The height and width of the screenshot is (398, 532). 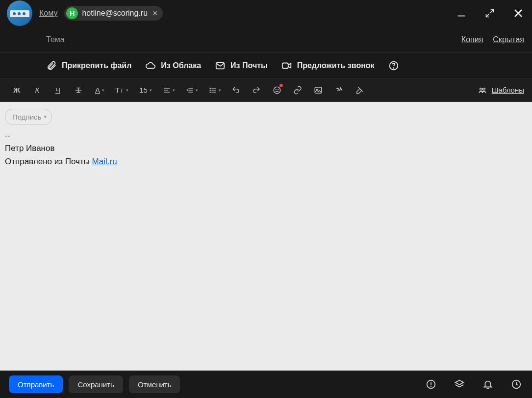 What do you see at coordinates (155, 13) in the screenshot?
I see `remove-recipient-icon: ×` at bounding box center [155, 13].